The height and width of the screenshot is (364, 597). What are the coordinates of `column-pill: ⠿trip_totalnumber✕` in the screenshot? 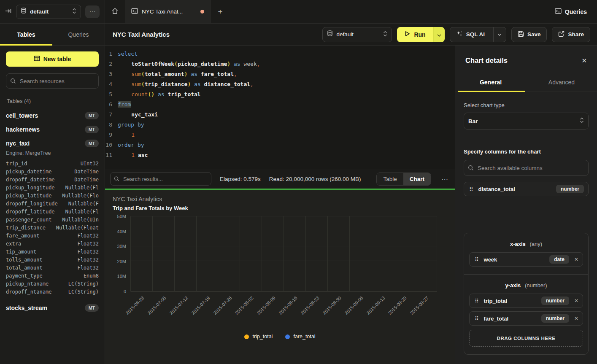 It's located at (526, 301).